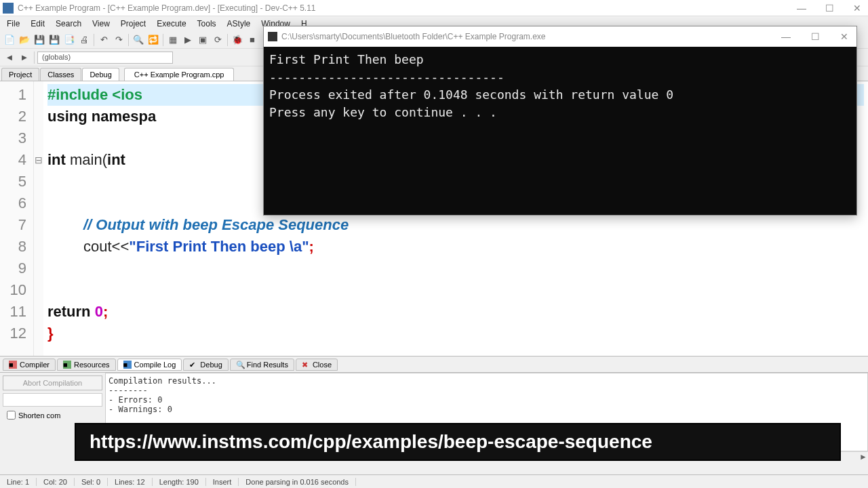  Describe the element at coordinates (39, 218) in the screenshot. I see `fold-column: ⊟` at that location.